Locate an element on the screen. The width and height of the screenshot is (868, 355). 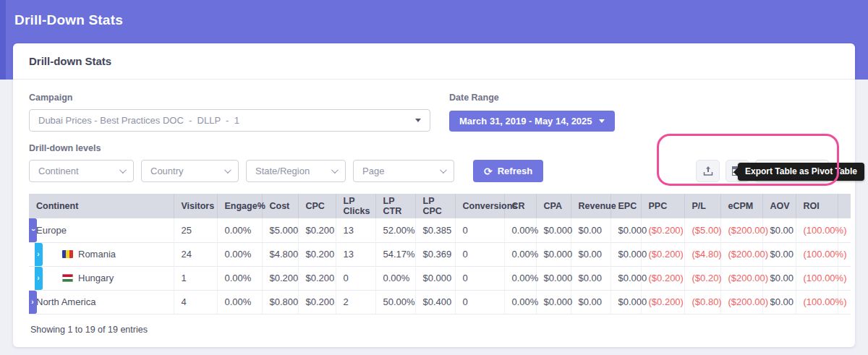
row-label-cell: ›Romania is located at coordinates (101, 255).